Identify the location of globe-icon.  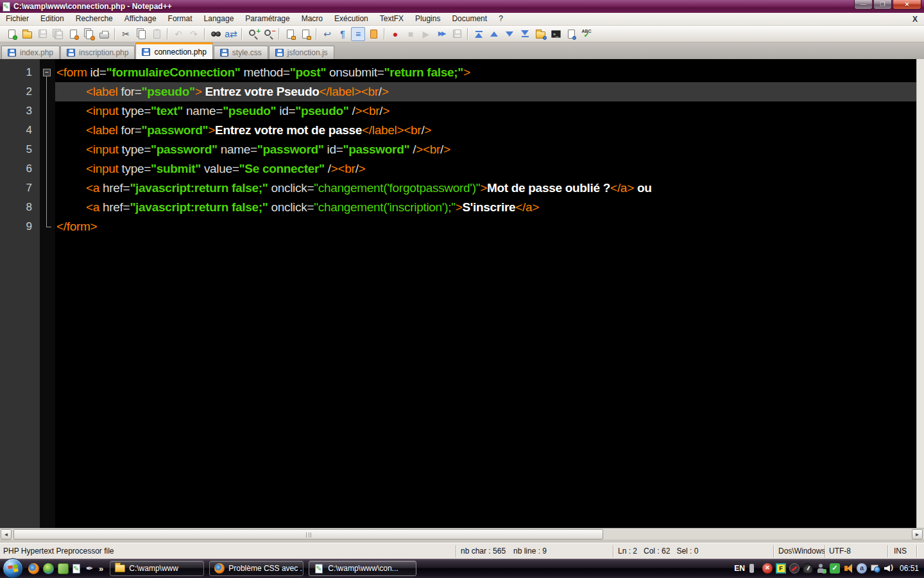
(49, 569).